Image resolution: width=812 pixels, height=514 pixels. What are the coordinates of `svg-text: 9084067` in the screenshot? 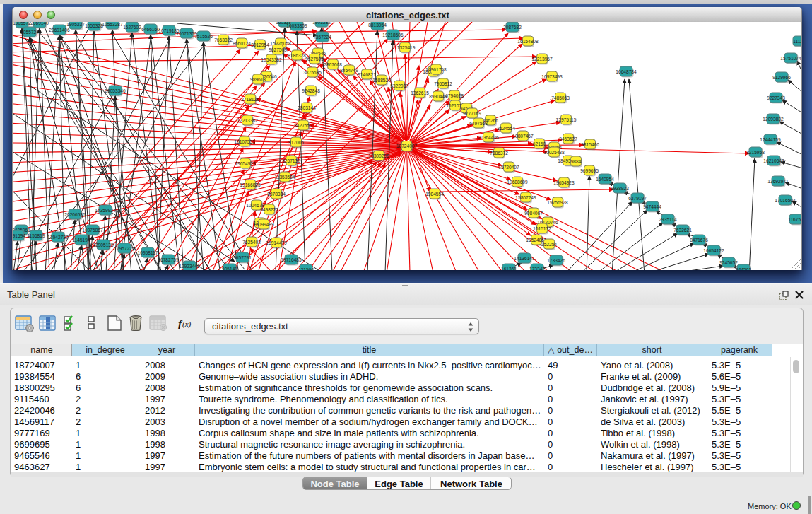 It's located at (534, 214).